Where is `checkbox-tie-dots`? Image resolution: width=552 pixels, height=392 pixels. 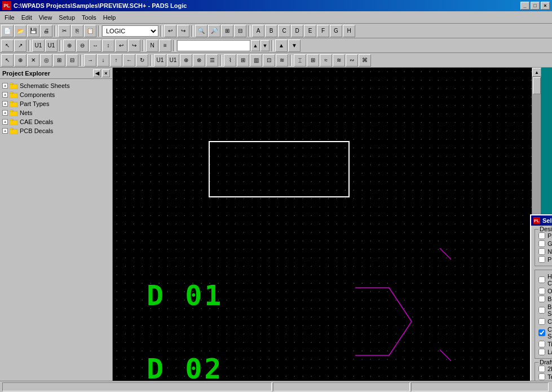
checkbox-tie-dots is located at coordinates (542, 344).